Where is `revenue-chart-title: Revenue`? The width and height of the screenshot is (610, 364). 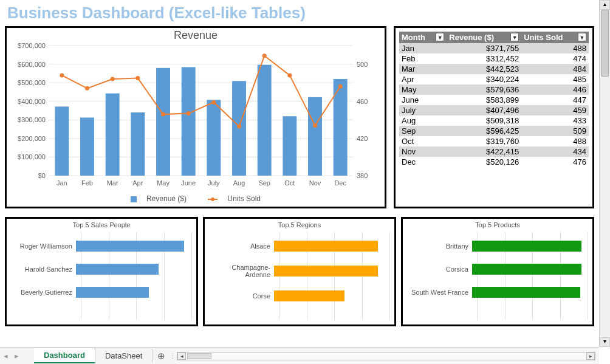 revenue-chart-title: Revenue is located at coordinates (196, 35).